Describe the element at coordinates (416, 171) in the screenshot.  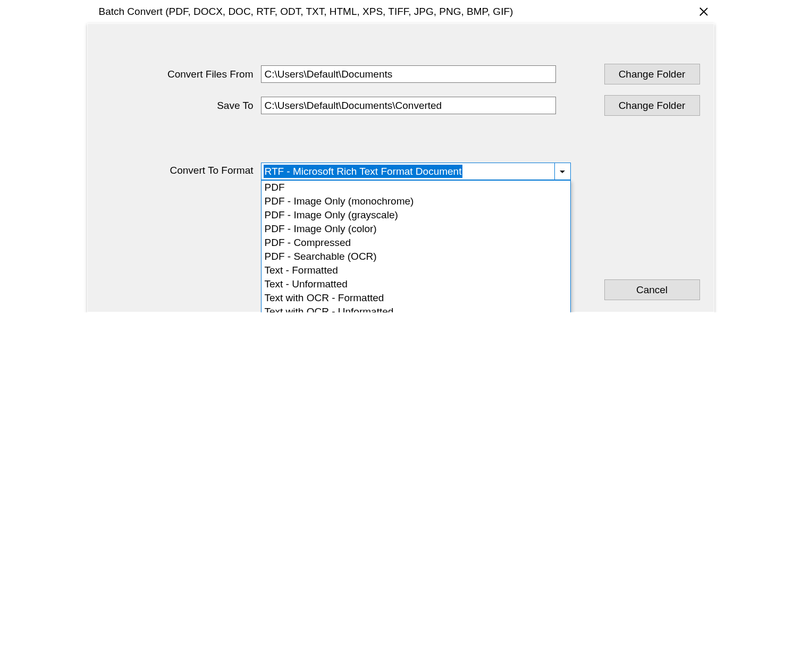
I see `format-combo: RTF - Microsoft Rich Text Format Documen…` at that location.